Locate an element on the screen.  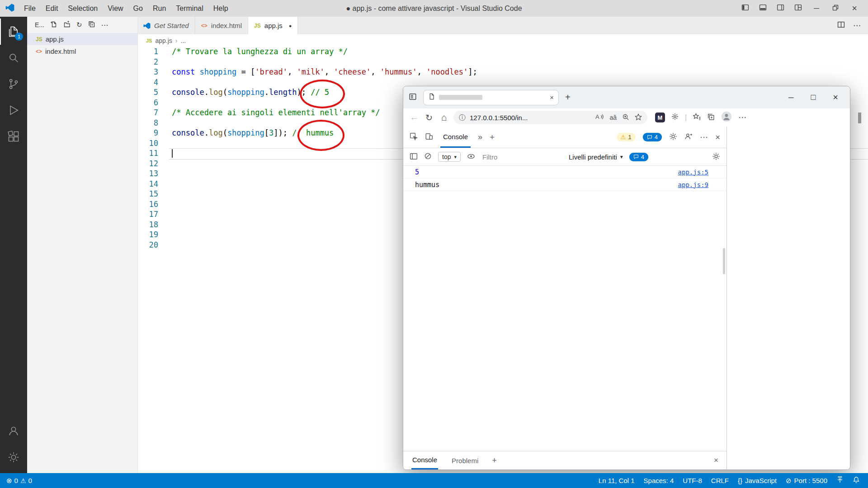
notifications-bell-icon is located at coordinates (856, 481).